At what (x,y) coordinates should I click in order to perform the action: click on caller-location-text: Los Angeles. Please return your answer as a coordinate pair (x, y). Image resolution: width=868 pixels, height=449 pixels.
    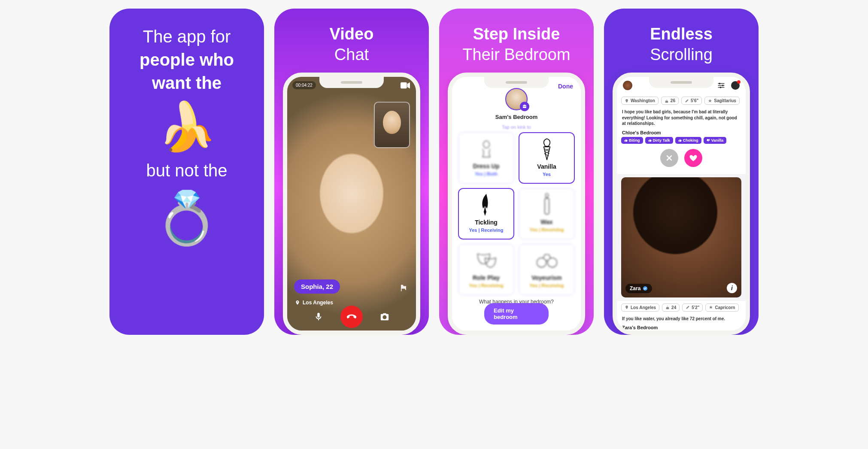
    Looking at the image, I should click on (318, 303).